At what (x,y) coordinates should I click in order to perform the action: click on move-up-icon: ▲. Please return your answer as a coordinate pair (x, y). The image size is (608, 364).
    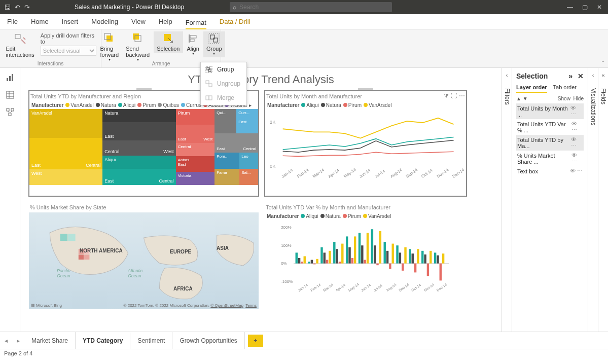
    Looking at the image, I should click on (519, 98).